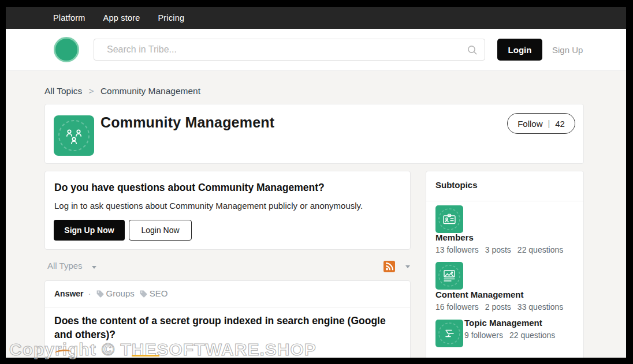 This screenshot has width=633, height=364. I want to click on subtopic-topic-management-icon, so click(449, 333).